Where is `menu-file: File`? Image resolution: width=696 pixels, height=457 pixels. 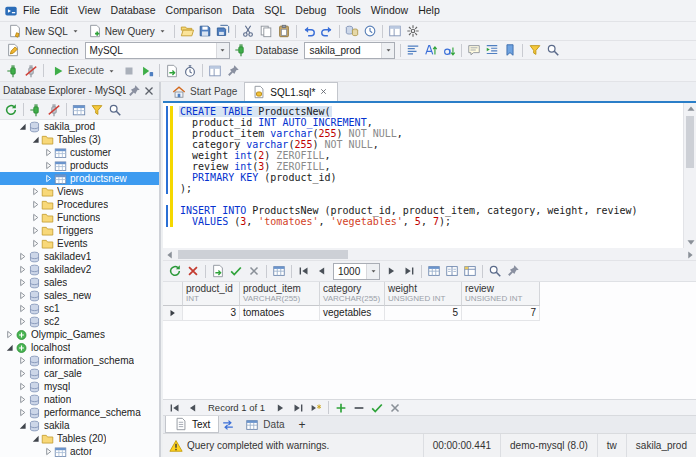
menu-file: File is located at coordinates (32, 10).